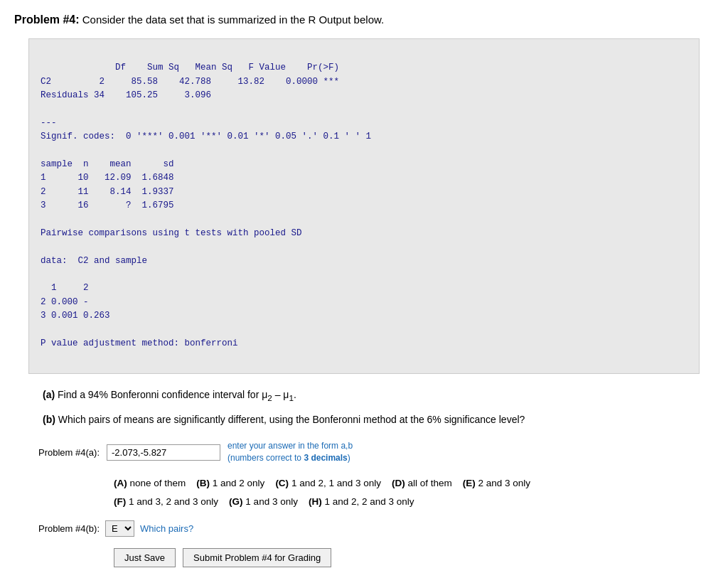 The height and width of the screenshot is (573, 728). I want to click on answer-a-label: Problem #4(a):, so click(57, 452).